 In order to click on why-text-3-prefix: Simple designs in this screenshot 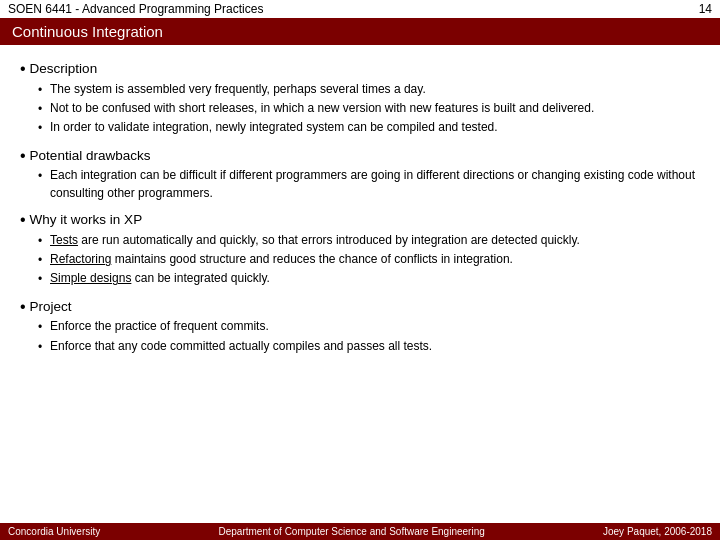, I will do `click(90, 278)`.